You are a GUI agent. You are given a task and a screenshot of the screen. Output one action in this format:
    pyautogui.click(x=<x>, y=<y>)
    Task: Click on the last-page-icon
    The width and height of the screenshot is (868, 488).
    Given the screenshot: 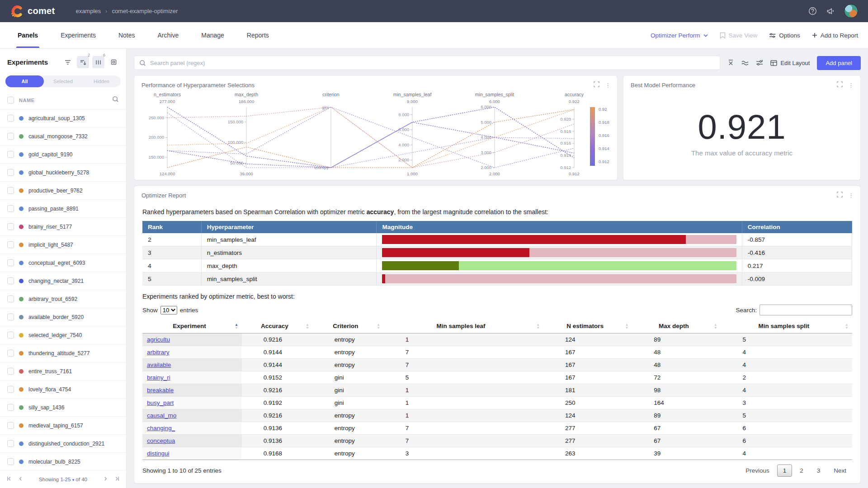 What is the action you would take?
    pyautogui.click(x=118, y=479)
    